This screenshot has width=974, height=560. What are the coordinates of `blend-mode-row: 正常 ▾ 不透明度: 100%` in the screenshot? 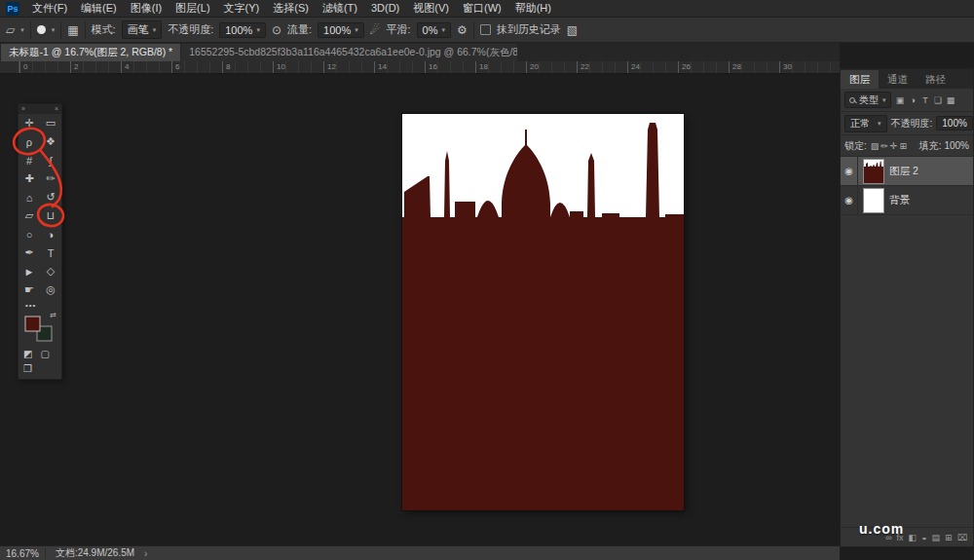 It's located at (907, 124).